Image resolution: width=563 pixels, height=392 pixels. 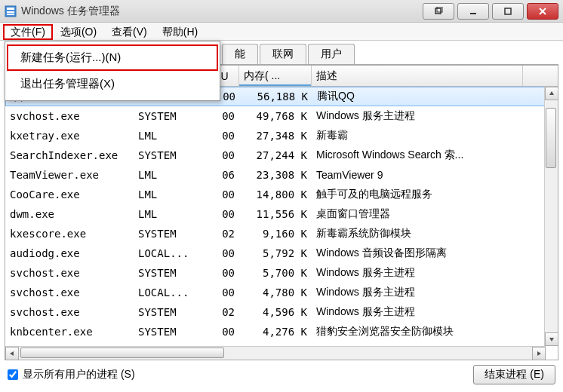 What do you see at coordinates (282, 253) in the screenshot?
I see `table-row: audiodg.exeLOCAL...005,792 KWindows 音频设备…` at bounding box center [282, 253].